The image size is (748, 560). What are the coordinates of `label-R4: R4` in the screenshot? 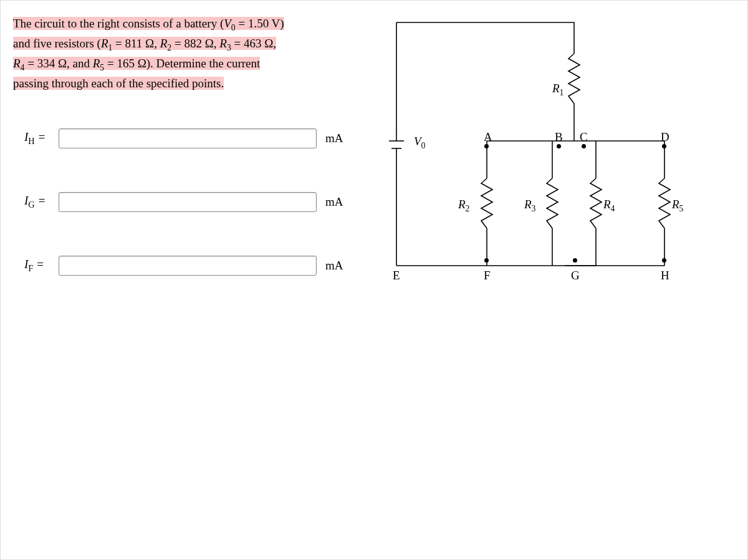 It's located at (609, 206).